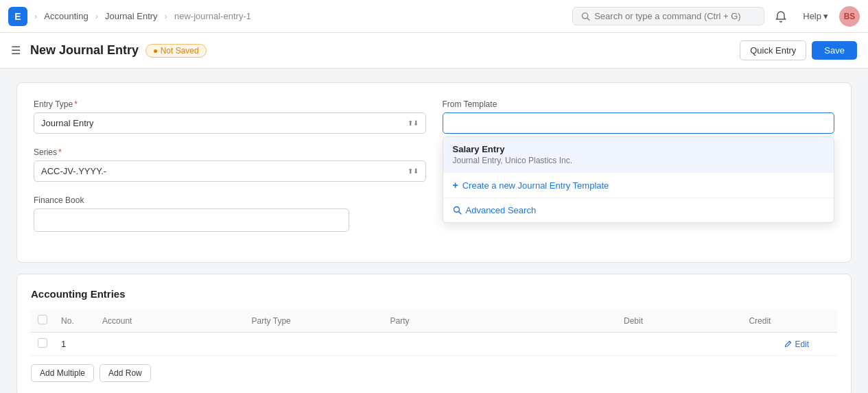  I want to click on row-1-edit-link: Edit, so click(807, 344).